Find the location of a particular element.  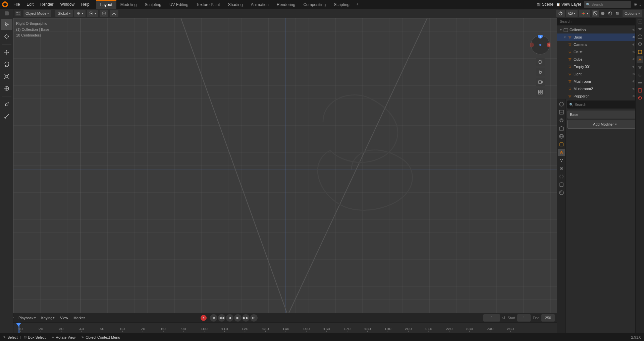

orientation-gizmo: Z X is located at coordinates (540, 45).